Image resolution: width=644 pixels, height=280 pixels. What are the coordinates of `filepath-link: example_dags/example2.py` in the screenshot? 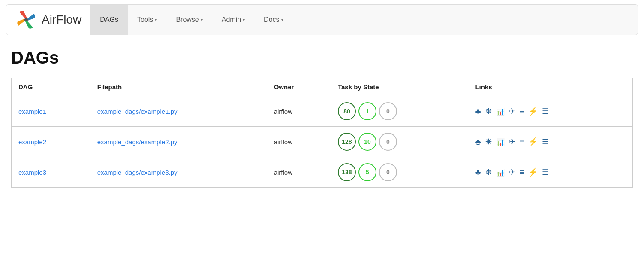 It's located at (137, 142).